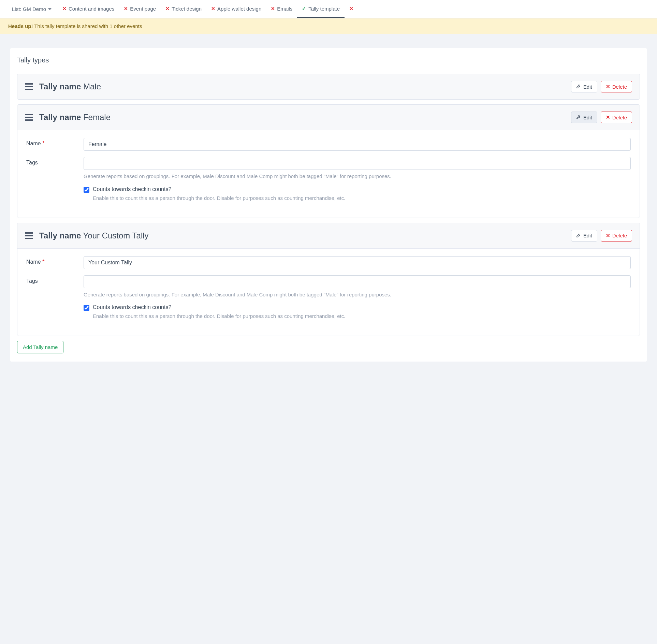 This screenshot has height=644, width=657. I want to click on nav-tabs: List: GM Demo ✕Content and images✕Event …, so click(328, 9).